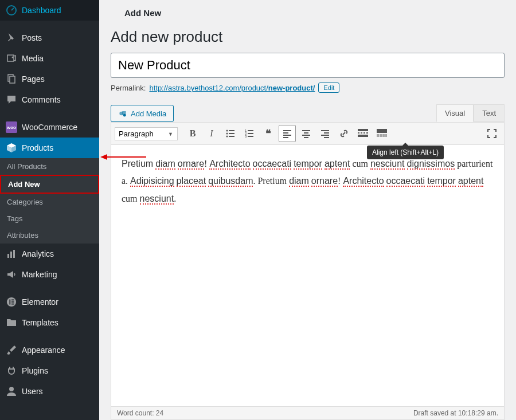  Describe the element at coordinates (49, 166) in the screenshot. I see `submenu-all-products: All Products` at that location.